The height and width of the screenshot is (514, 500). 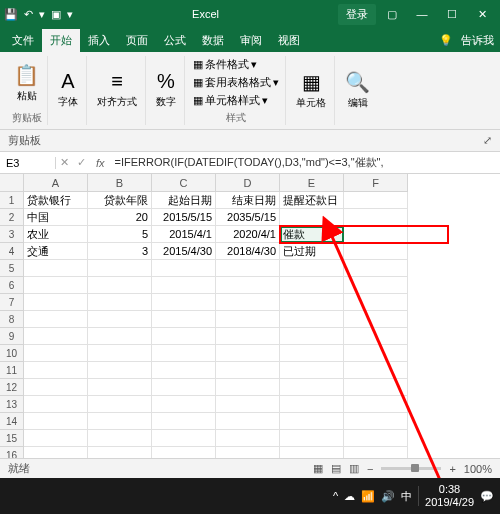 I want to click on cell: 已过期, so click(x=312, y=252).